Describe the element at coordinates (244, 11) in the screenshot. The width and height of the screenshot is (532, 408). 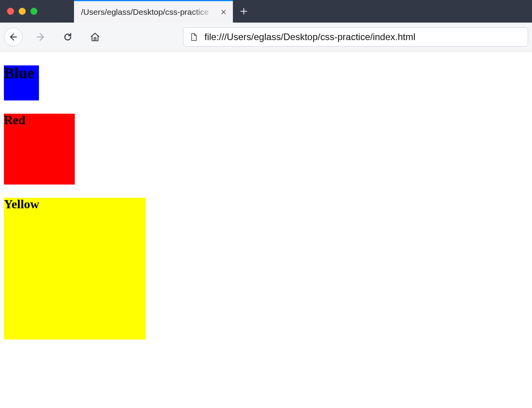
I see `new-tab-button` at that location.